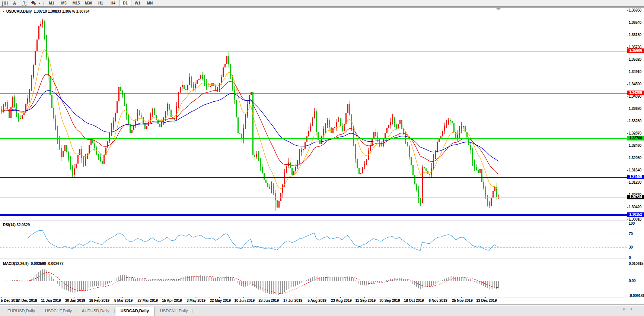 This screenshot has width=644, height=316. I want to click on chart-symbol-period: USDCAD,Daily, so click(19, 11).